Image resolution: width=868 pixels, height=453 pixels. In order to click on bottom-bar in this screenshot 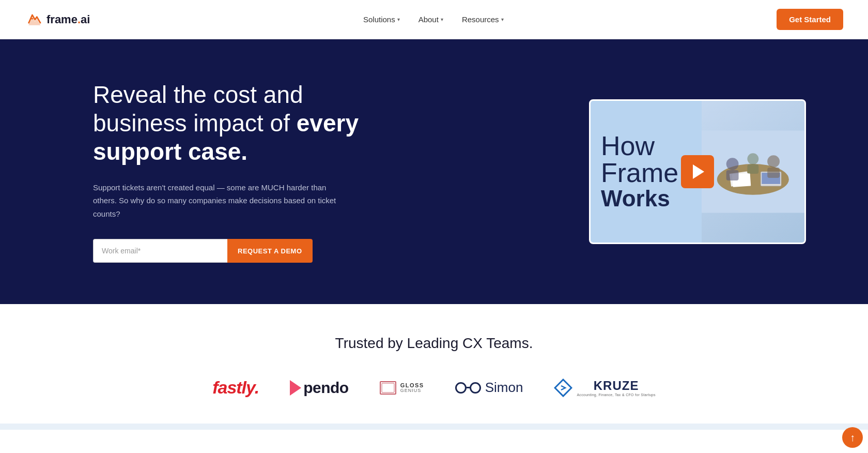, I will do `click(434, 427)`.